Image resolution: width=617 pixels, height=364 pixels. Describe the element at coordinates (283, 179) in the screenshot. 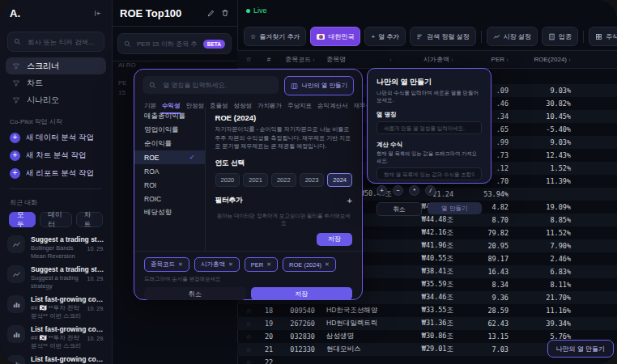

I see `metric-detail-panel: ROE (2024) 자기자본이익률 - 순이익을 자기자본으로 나눈 비율로 …` at that location.